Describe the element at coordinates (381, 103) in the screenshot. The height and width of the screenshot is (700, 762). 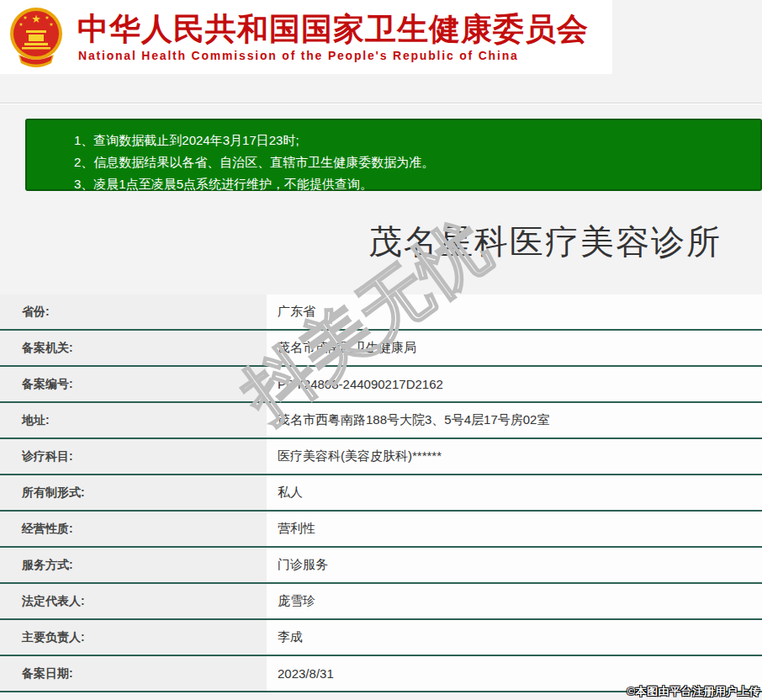
I see `header-divider` at that location.